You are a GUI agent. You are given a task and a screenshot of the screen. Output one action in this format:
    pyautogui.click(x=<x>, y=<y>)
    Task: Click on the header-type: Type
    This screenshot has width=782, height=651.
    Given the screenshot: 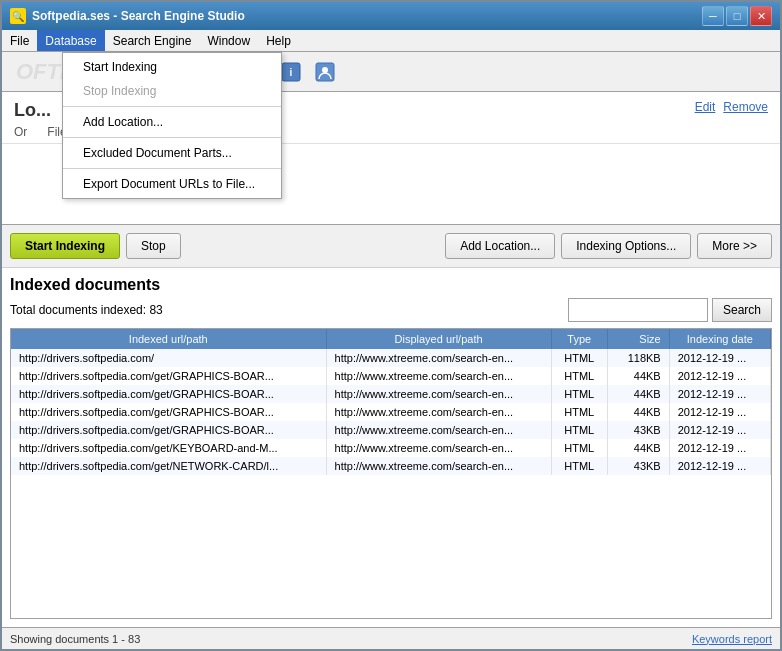 What is the action you would take?
    pyautogui.click(x=579, y=339)
    